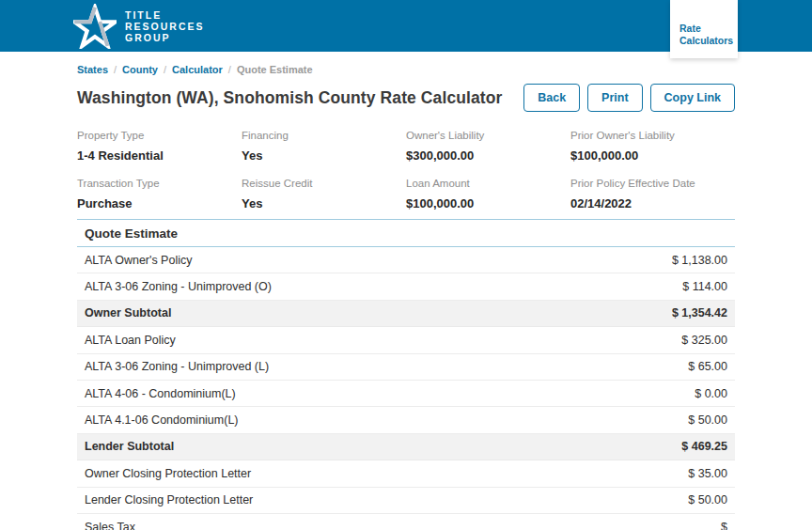 Image resolution: width=812 pixels, height=530 pixels. What do you see at coordinates (708, 366) in the screenshot?
I see `row-amount: $ 65.00` at bounding box center [708, 366].